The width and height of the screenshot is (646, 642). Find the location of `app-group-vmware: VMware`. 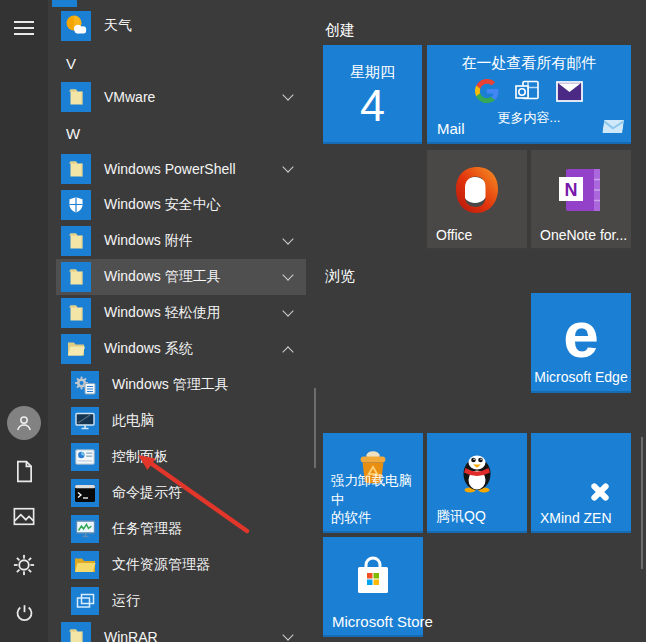

app-group-vmware: VMware is located at coordinates (181, 97).